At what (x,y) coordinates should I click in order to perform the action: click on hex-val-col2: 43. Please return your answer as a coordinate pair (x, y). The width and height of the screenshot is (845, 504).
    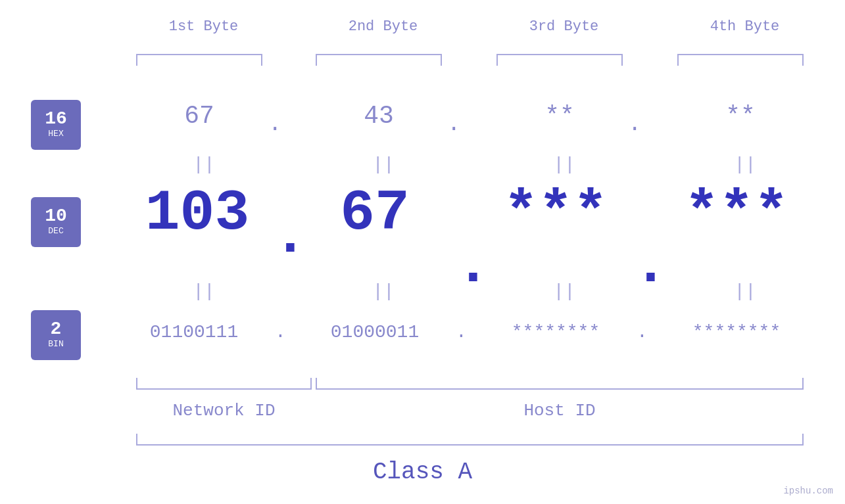
    Looking at the image, I should click on (379, 116).